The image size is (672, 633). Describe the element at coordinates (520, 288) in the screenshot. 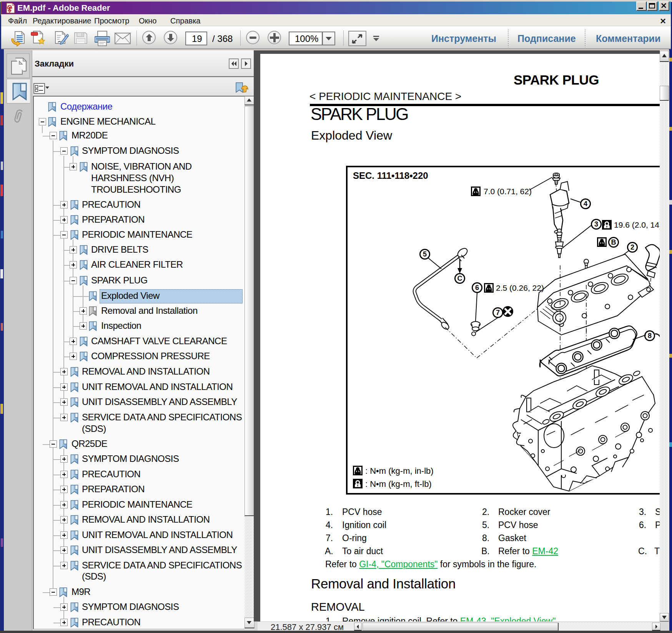

I see `svg-text: 2.5 (0.26, 22)` at that location.